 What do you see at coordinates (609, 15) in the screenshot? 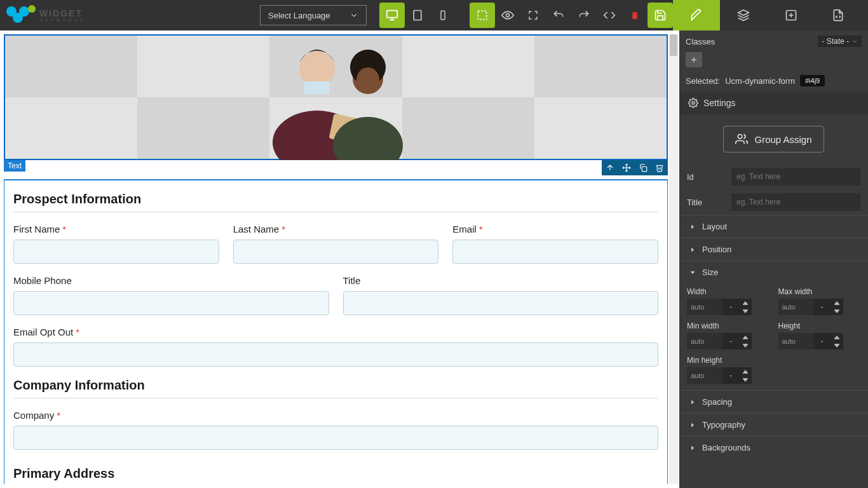
I see `code-view-button` at bounding box center [609, 15].